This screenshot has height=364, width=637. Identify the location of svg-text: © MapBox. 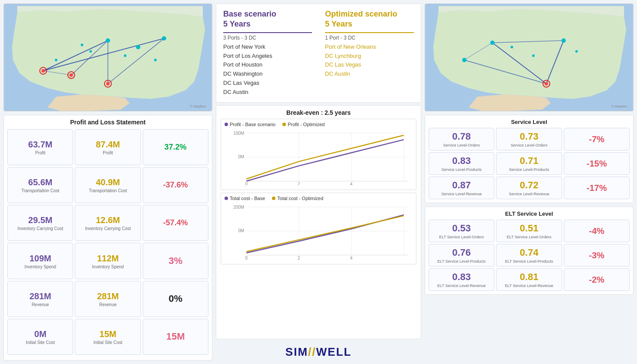
(198, 106).